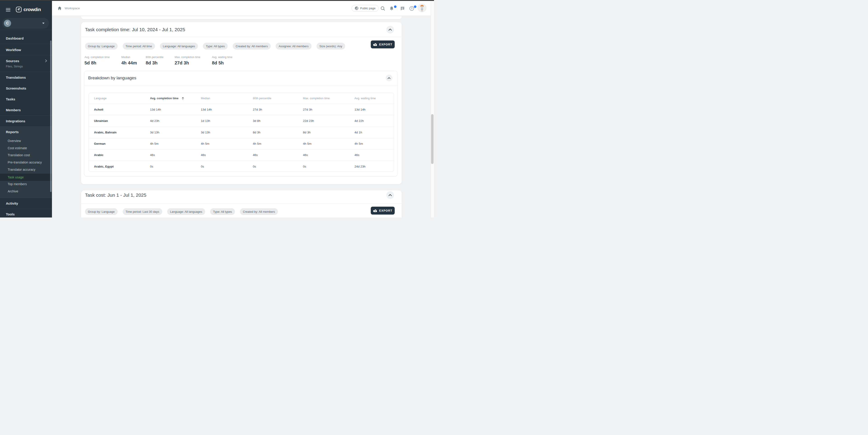  Describe the element at coordinates (51, 116) in the screenshot. I see `sidebar-scrollbar` at that location.